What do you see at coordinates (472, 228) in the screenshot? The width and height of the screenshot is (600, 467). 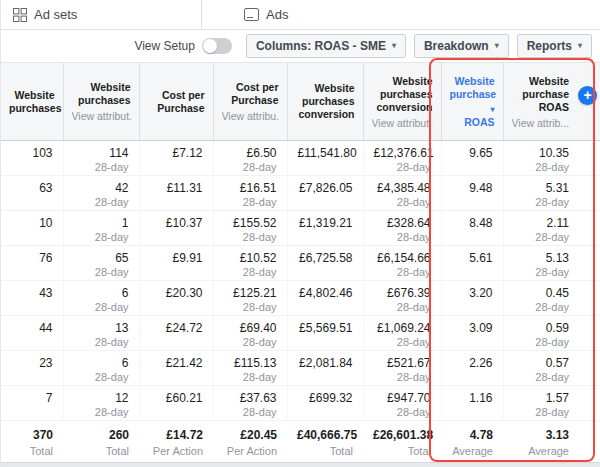 I see `metric-cell: 8.48` at bounding box center [472, 228].